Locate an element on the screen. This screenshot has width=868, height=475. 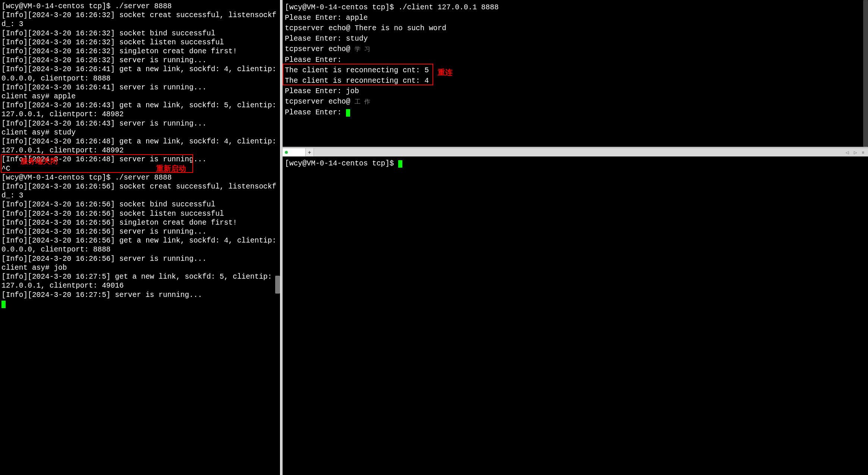
term-line: Please Enter: apple is located at coordinates (575, 18).